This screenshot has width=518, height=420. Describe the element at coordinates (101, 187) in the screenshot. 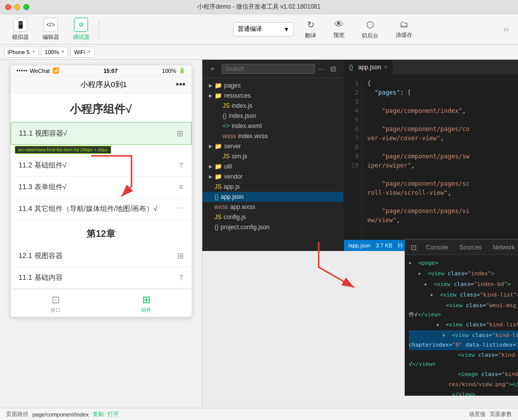

I see `list-item: 11.3 表单组件√ ≡` at that location.